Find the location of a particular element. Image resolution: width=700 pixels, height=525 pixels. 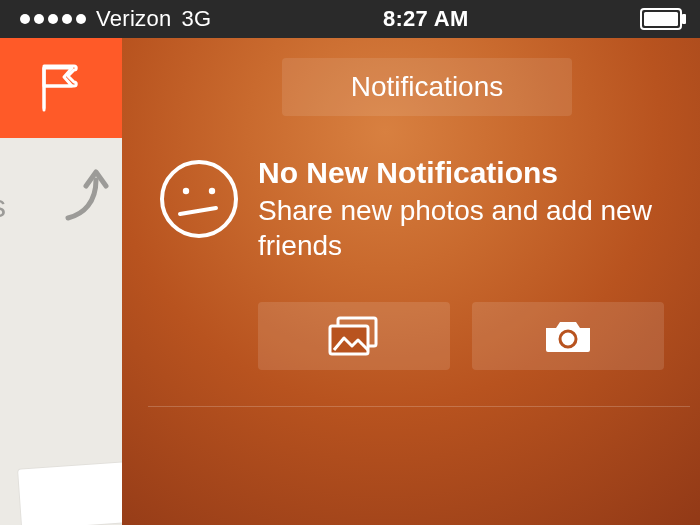

photos-icon is located at coordinates (354, 336).